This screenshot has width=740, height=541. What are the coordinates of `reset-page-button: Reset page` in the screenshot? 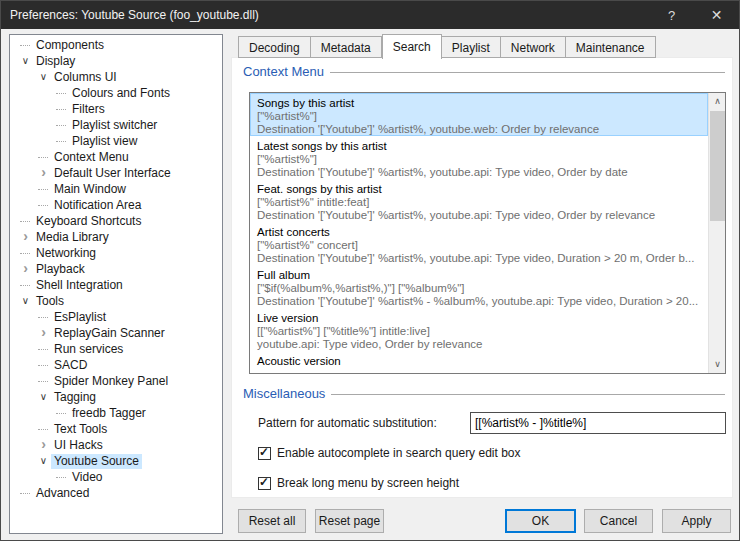 It's located at (350, 521).